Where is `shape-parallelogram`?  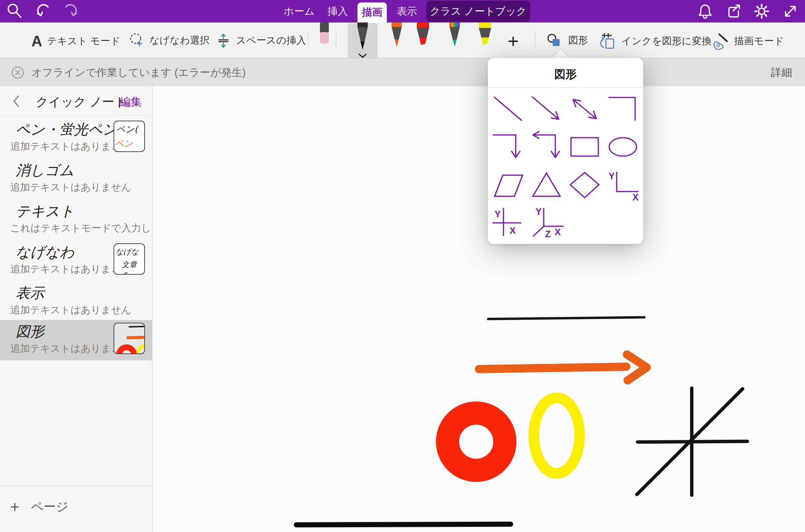
shape-parallelogram is located at coordinates (508, 185).